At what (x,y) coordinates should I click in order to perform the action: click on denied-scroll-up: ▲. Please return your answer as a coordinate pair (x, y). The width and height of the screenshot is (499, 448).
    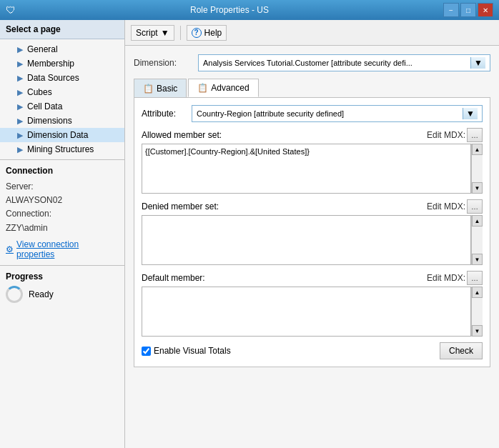
    Looking at the image, I should click on (478, 221).